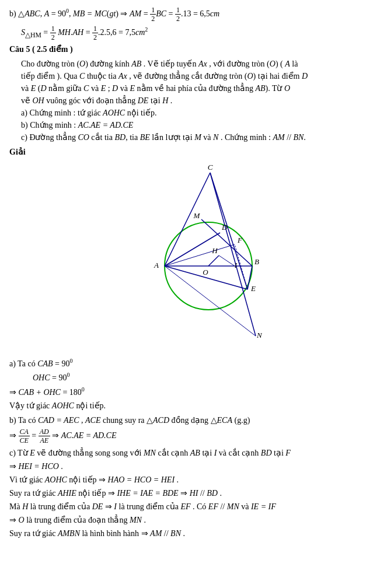 The image size is (387, 588). Describe the element at coordinates (253, 288) in the screenshot. I see `svg-text: E` at that location.